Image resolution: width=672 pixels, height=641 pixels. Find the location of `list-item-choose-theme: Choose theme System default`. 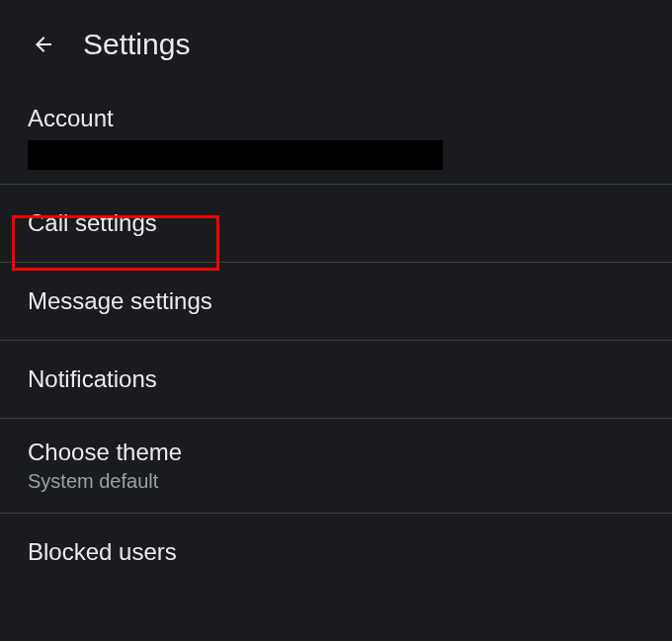

list-item-choose-theme: Choose theme System default is located at coordinates (336, 466).